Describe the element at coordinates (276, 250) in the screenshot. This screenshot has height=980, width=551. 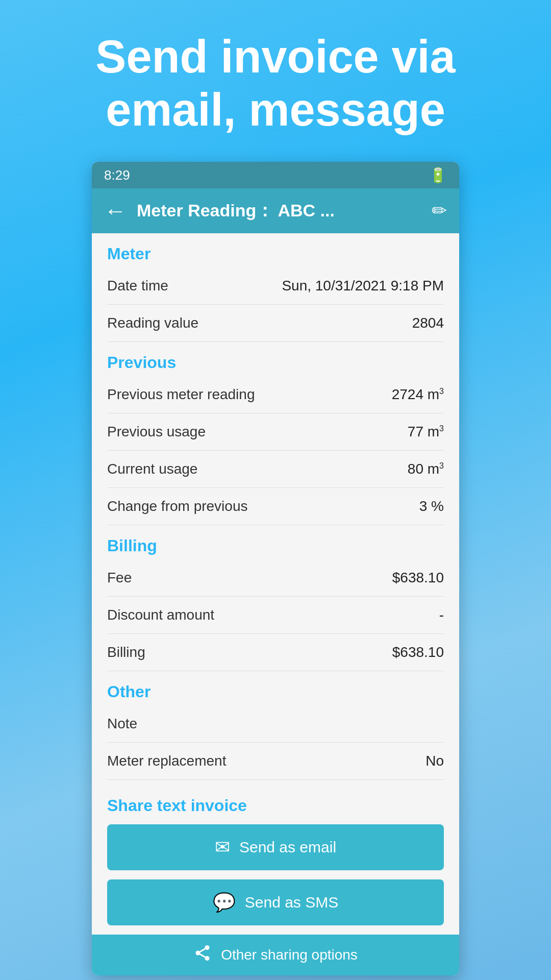
I see `section-meter: Meter` at that location.